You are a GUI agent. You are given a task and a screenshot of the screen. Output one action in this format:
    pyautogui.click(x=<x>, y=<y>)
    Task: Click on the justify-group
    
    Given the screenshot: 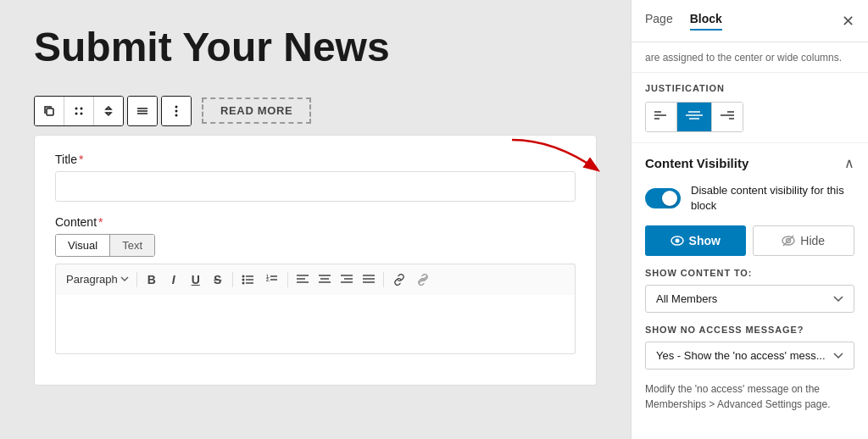 What is the action you would take?
    pyautogui.click(x=694, y=117)
    